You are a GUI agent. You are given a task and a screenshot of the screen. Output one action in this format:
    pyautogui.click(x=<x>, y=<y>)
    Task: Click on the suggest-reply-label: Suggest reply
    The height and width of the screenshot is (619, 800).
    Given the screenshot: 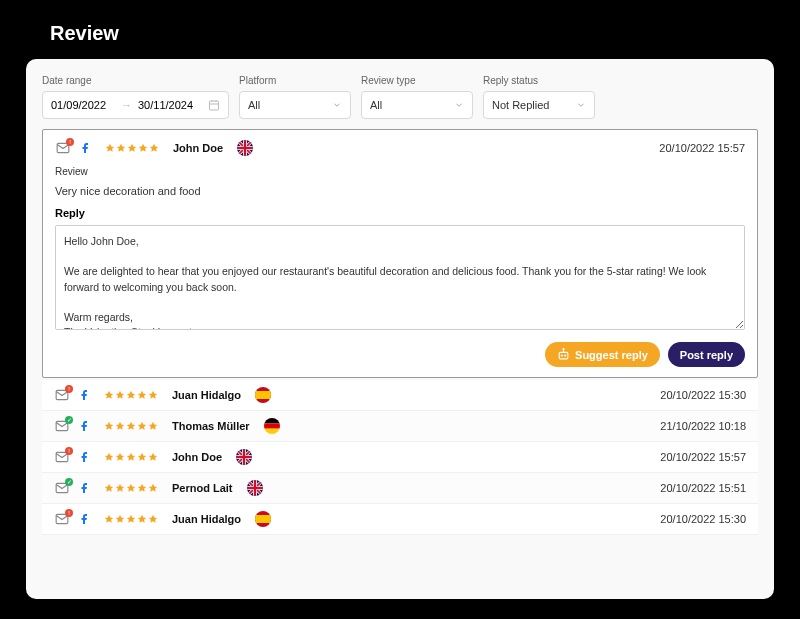 What is the action you would take?
    pyautogui.click(x=612, y=355)
    